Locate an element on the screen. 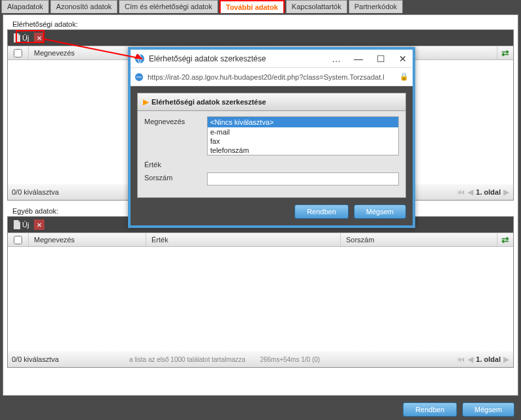 The width and height of the screenshot is (521, 420). dialog-ok-button: Rendben is located at coordinates (321, 212).